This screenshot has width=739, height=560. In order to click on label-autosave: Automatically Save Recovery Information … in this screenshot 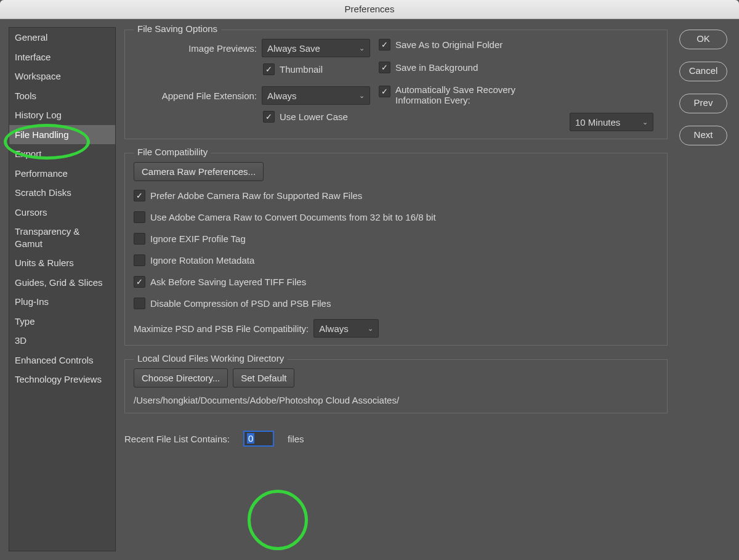, I will do `click(469, 95)`.